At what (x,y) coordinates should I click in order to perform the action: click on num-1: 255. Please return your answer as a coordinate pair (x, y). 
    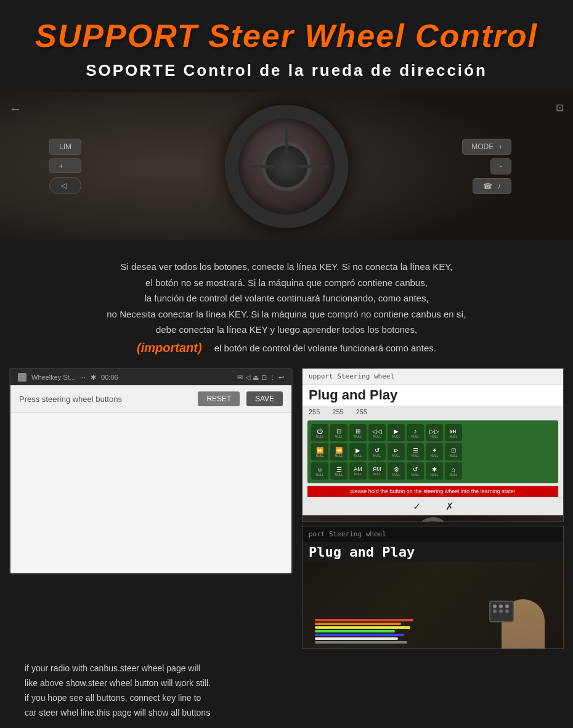
    Looking at the image, I should click on (314, 412).